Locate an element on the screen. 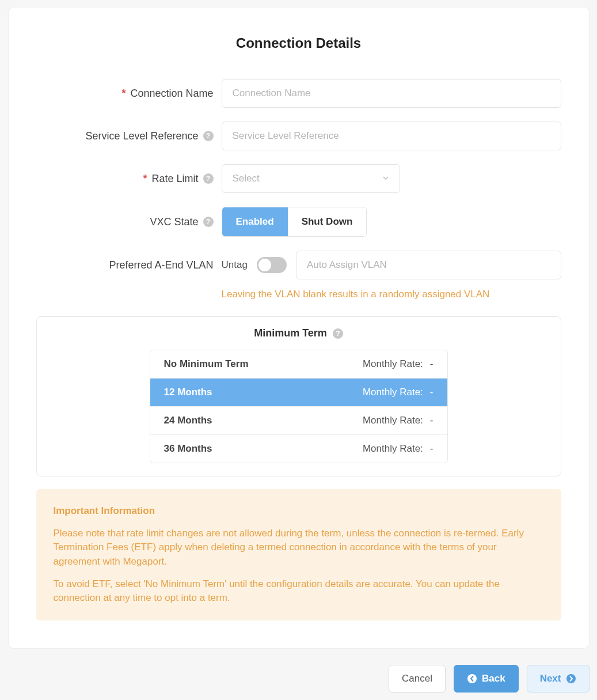 This screenshot has width=597, height=700. vlan-input is located at coordinates (428, 265).